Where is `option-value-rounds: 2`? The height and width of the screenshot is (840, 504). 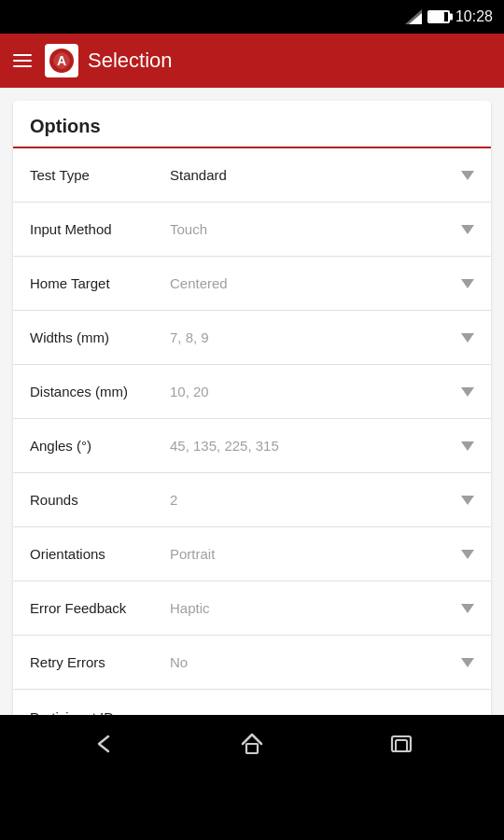
option-value-rounds: 2 is located at coordinates (315, 500).